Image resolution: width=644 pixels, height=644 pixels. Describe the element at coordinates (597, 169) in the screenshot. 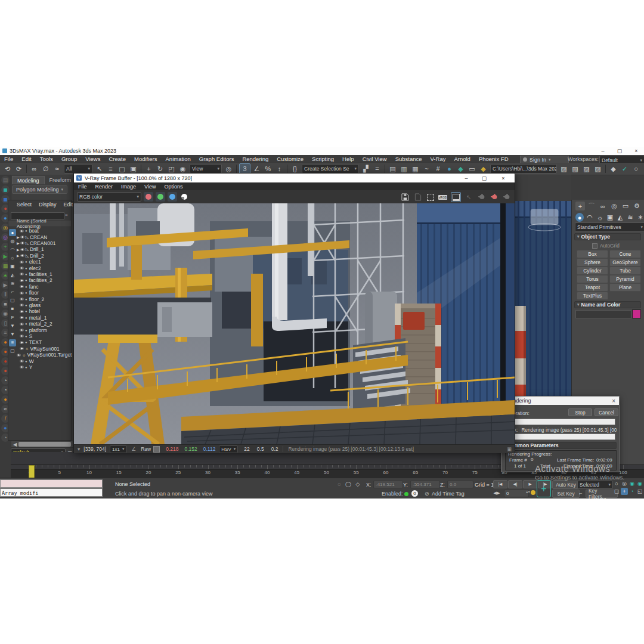

I see `asset-tracking-icon: ▨` at that location.